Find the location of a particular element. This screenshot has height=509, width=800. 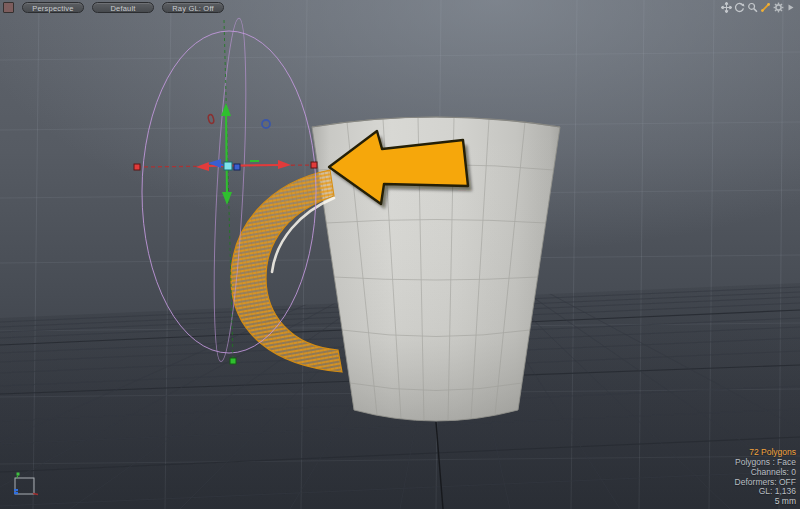

ray-gl-button: Ray GL: Off is located at coordinates (193, 8).